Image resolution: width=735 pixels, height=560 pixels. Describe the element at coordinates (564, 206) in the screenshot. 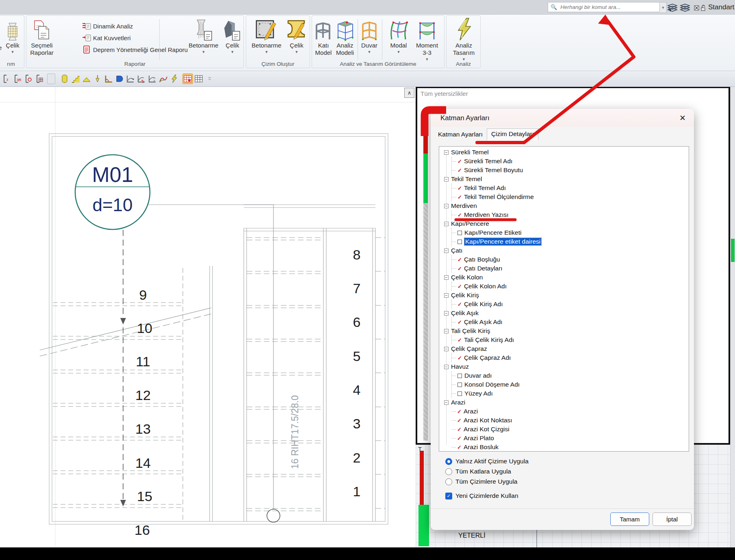

I see `tree-parent-row: −Merdiven` at that location.